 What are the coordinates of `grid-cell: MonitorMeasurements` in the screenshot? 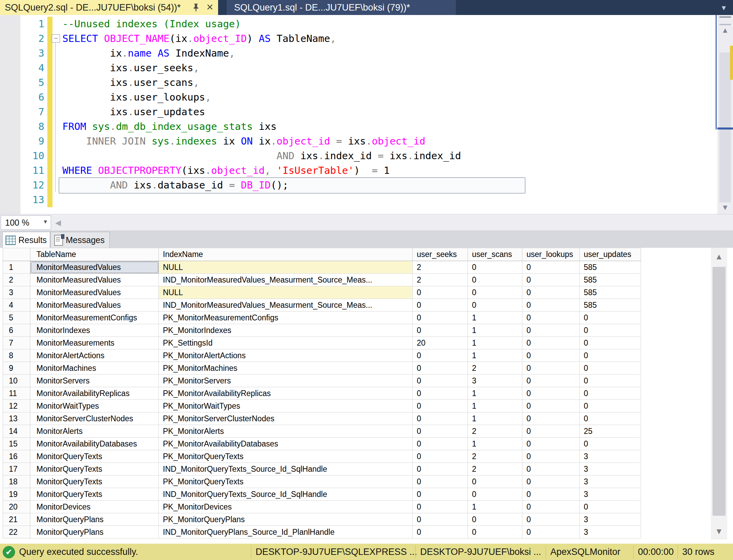 It's located at (95, 343).